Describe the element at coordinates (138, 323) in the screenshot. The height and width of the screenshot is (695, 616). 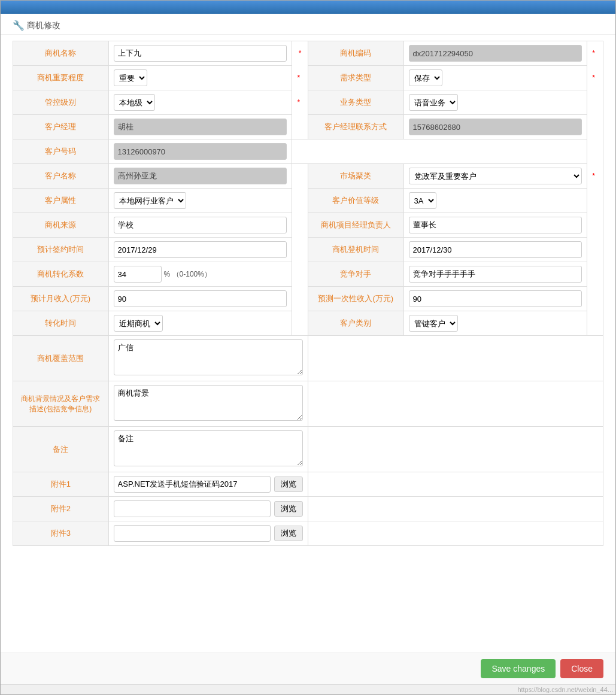
I see `select-conversion-time: 近期商机 中期商机 远期商机` at that location.